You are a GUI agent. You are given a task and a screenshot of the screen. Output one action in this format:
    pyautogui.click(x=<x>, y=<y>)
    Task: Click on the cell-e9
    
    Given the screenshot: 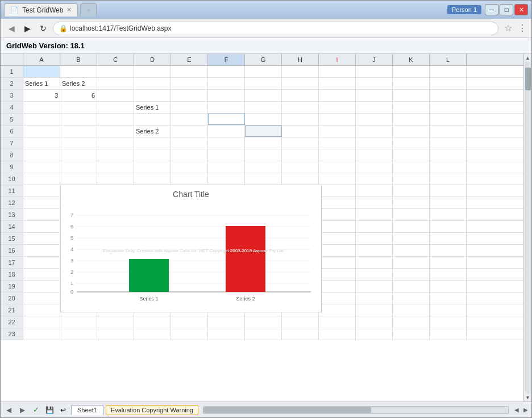 What is the action you would take?
    pyautogui.click(x=190, y=167)
    